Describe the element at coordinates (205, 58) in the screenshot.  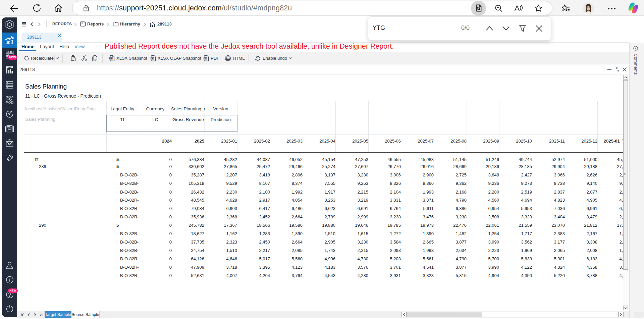
I see `svg-text: PDF` at that location.